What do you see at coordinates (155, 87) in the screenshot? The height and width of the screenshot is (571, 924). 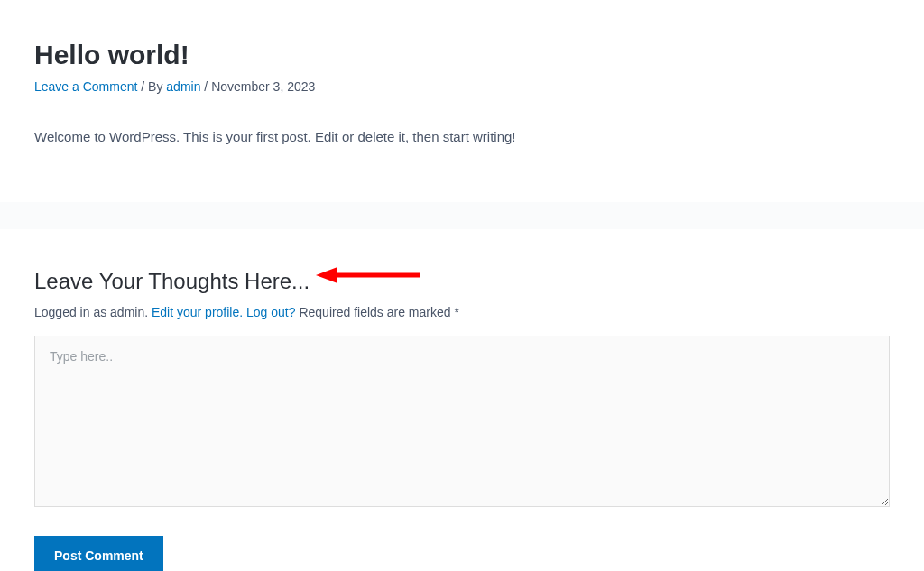 I see `by-label: By` at bounding box center [155, 87].